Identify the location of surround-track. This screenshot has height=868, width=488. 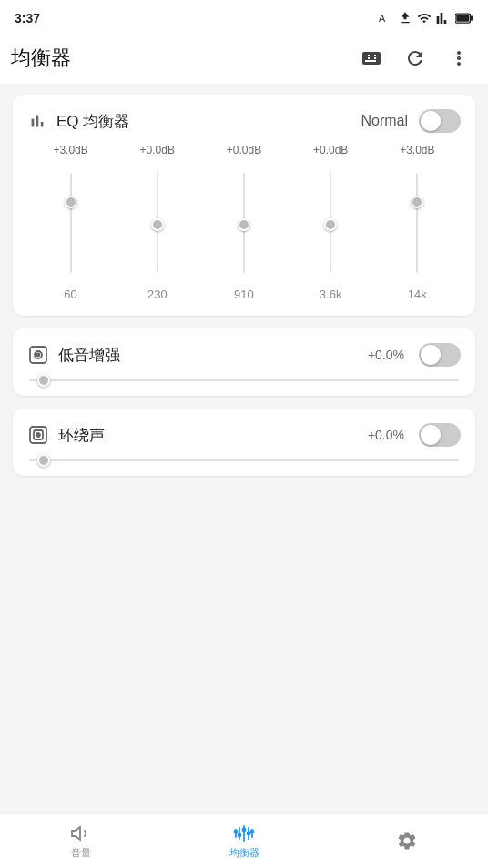
(244, 460).